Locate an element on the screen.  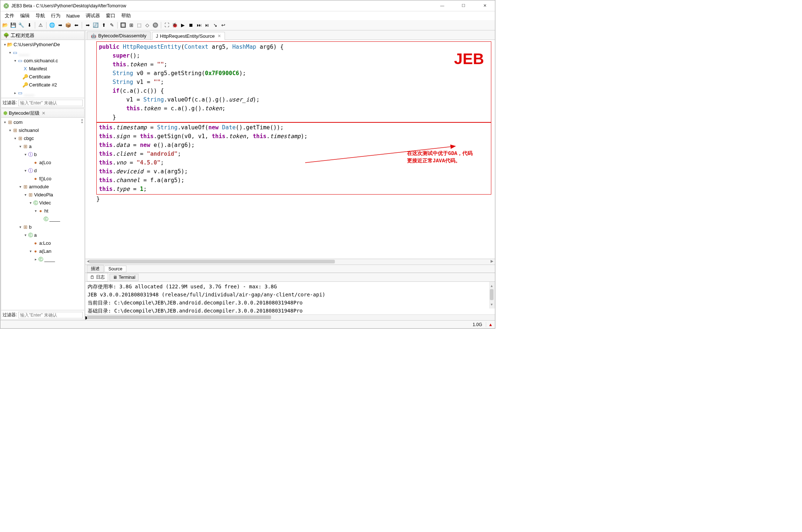
close-button: ✕ is located at coordinates (485, 6).